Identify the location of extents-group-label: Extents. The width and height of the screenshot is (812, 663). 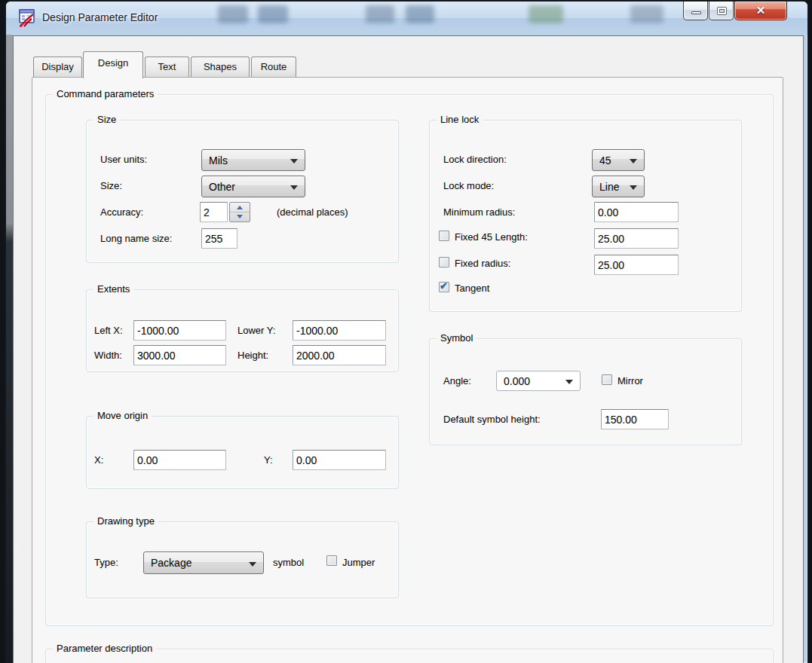
(113, 289).